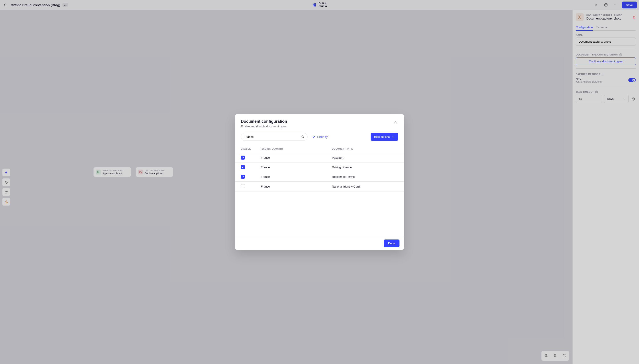 The image size is (639, 364). Describe the element at coordinates (264, 126) in the screenshot. I see `modal-subtitle: Enable and disable document types` at that location.